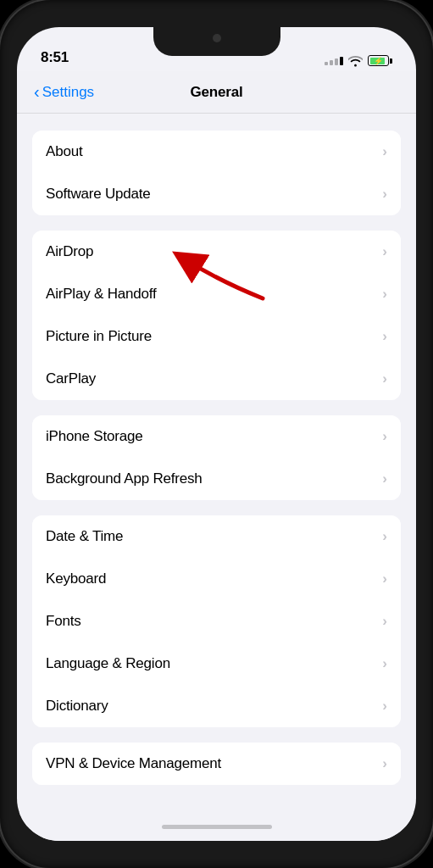 This screenshot has height=868, width=433. Describe the element at coordinates (217, 827) in the screenshot. I see `home-bar` at that location.